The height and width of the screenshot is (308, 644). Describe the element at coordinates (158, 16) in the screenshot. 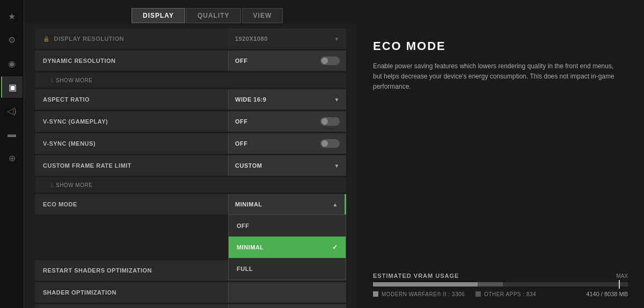

I see `tab-display: DISPLAY` at that location.